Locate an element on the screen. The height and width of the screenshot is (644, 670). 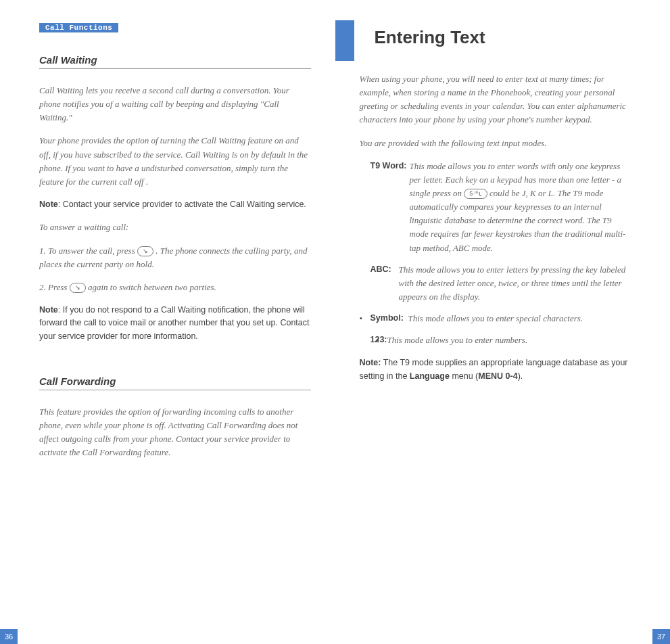
body-text: This feature provides the option of forw… is located at coordinates (175, 433).